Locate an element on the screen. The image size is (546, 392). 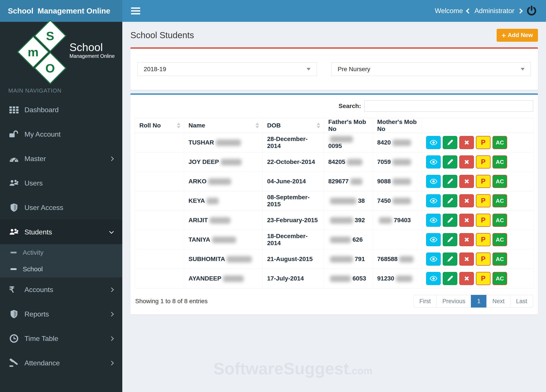
dob-cell: 17-July-2014 is located at coordinates (293, 279).